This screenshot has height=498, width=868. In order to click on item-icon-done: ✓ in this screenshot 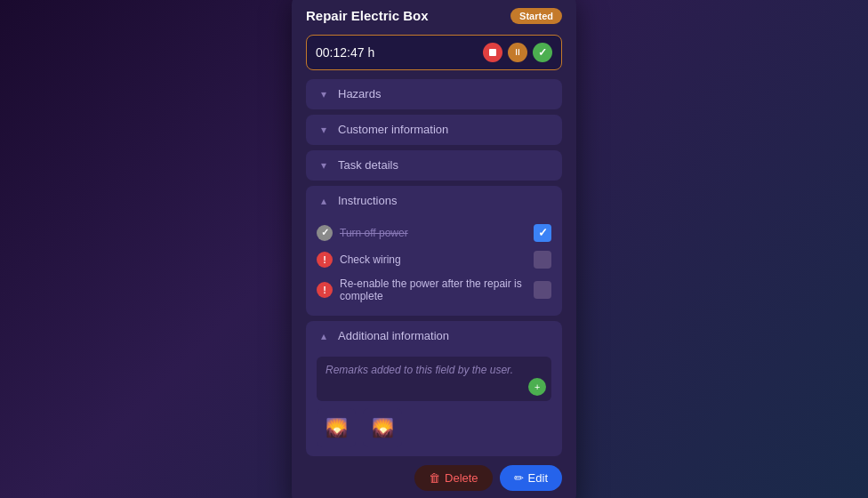, I will do `click(325, 233)`.